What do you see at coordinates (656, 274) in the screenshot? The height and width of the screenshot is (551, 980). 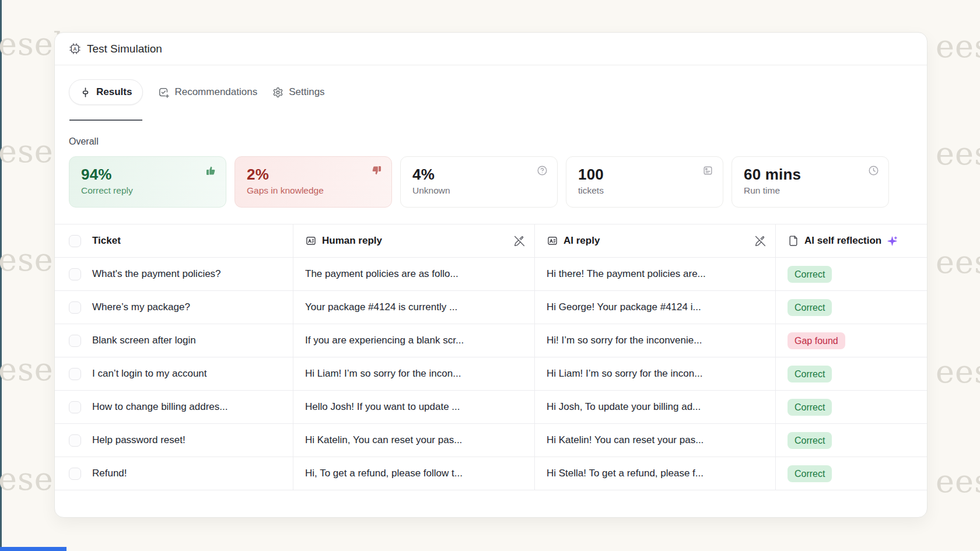 I see `ai-reply-cell: Hi there! The payment policies are...` at bounding box center [656, 274].